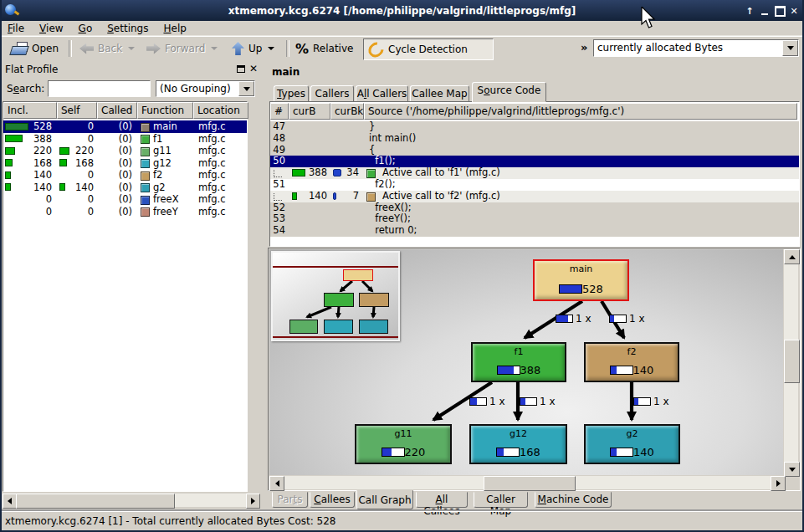  I want to click on tab-caller-map: Caller Map, so click(500, 500).